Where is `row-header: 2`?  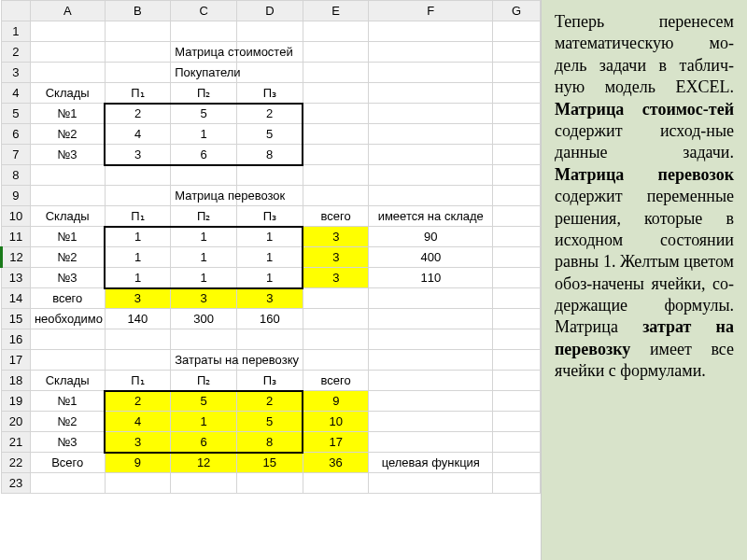
row-header: 2 is located at coordinates (17, 52).